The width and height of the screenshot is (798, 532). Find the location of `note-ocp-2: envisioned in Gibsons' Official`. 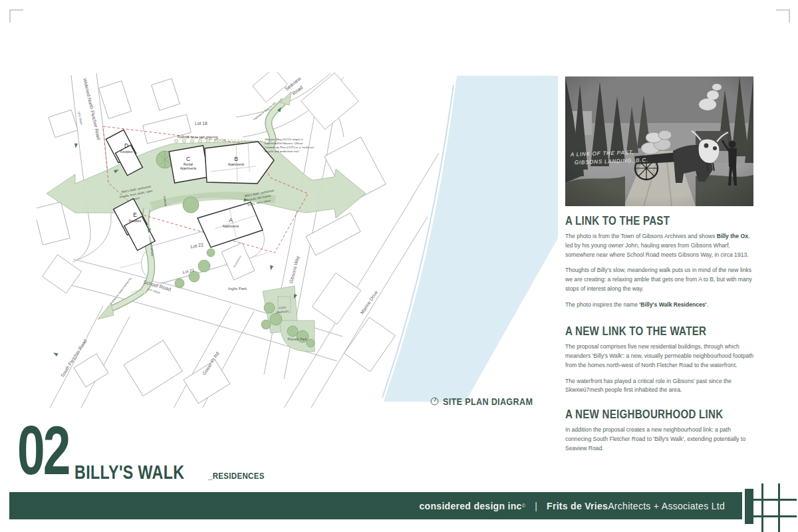

note-ocp-2: envisioned in Gibsons' Official is located at coordinates (283, 144).